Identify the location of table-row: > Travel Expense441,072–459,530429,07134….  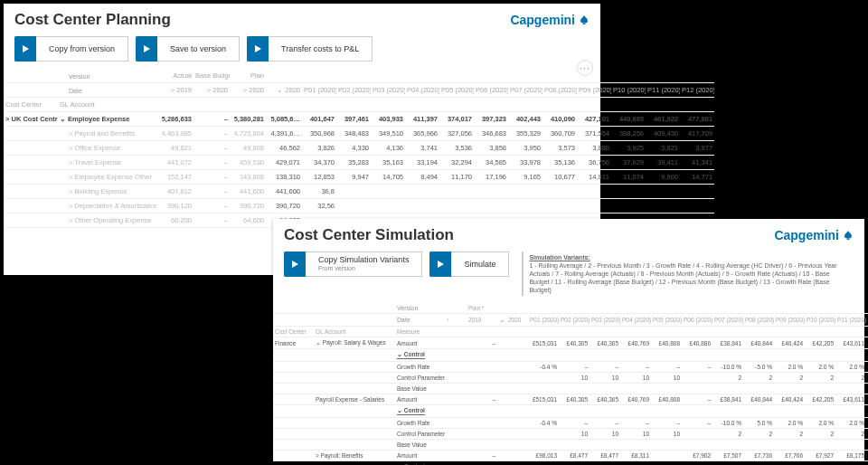
(359, 163).